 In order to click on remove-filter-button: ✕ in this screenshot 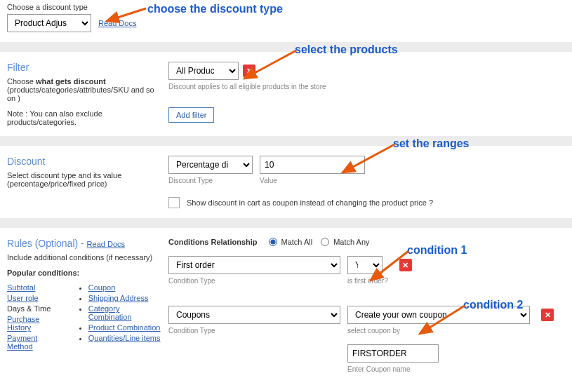, I will do `click(249, 71)`.